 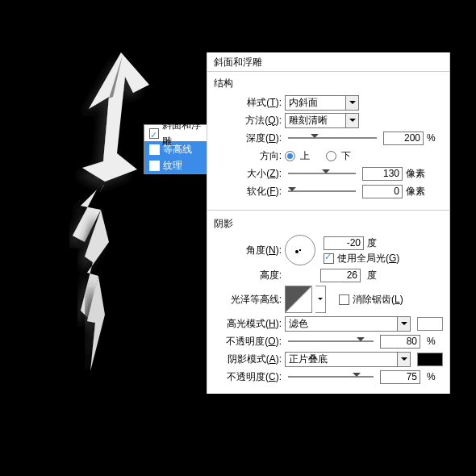 What do you see at coordinates (248, 174) in the screenshot?
I see `size-label: 大小(Z):` at bounding box center [248, 174].